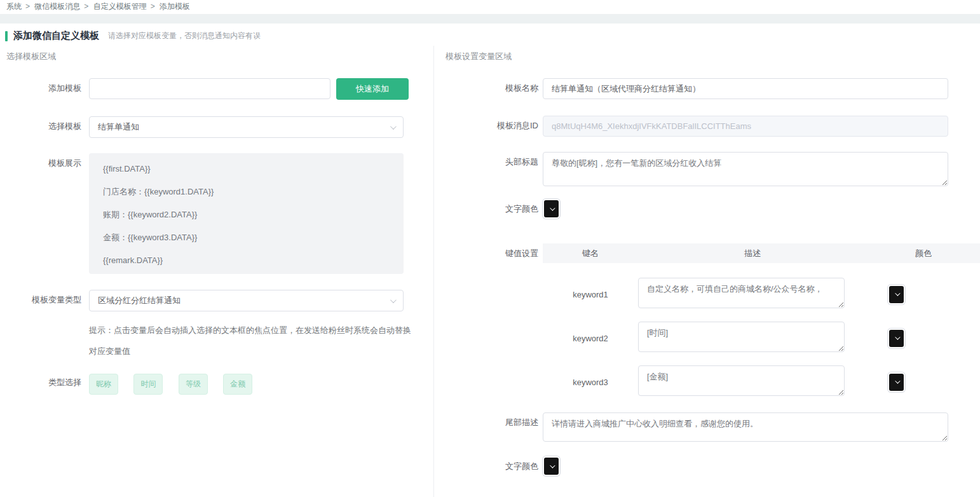 This screenshot has width=980, height=497. What do you see at coordinates (41, 126) in the screenshot?
I see `select-template-label: 选择模板` at bounding box center [41, 126].